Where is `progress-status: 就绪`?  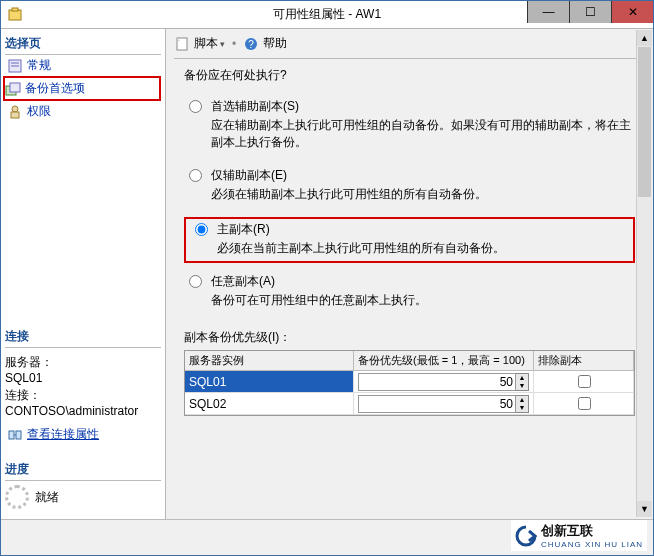 progress-status: 就绪 is located at coordinates (83, 497).